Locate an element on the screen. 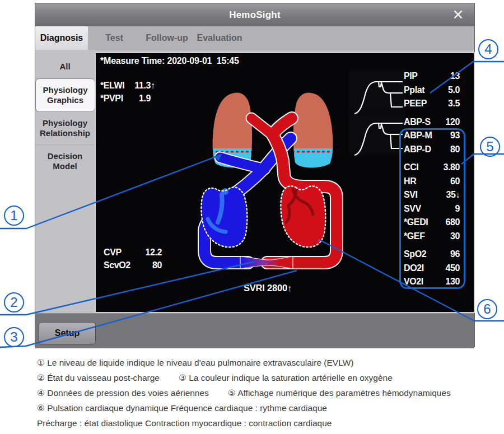  title-bar: HemoSight ✕ is located at coordinates (255, 15).